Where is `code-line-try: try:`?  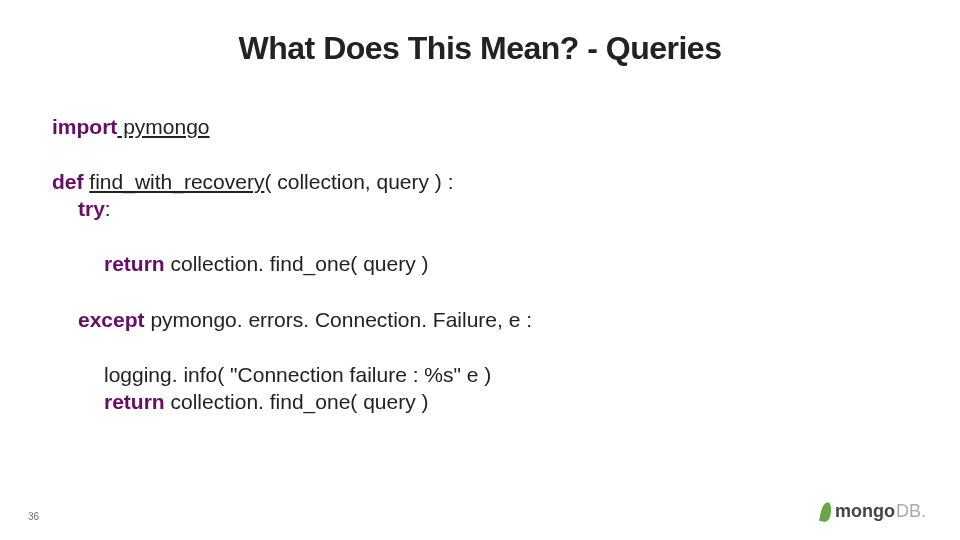 code-line-try: try: is located at coordinates (480, 209).